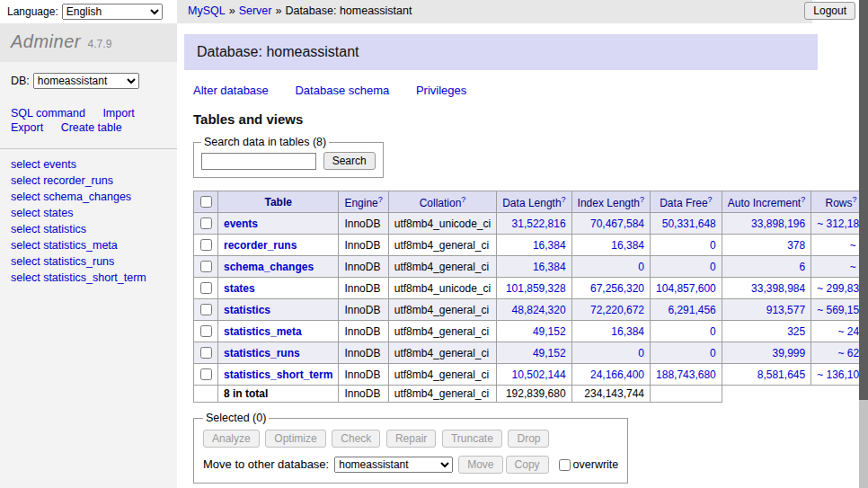 The height and width of the screenshot is (488, 868). I want to click on engine-help-link: ?, so click(381, 200).